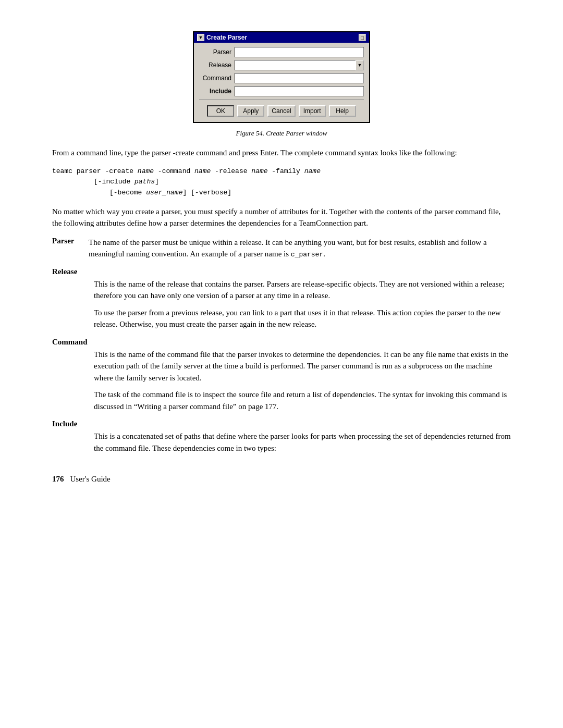  Describe the element at coordinates (282, 82) in the screenshot. I see `dialog-body: Parser Release ▼ Command Include` at that location.